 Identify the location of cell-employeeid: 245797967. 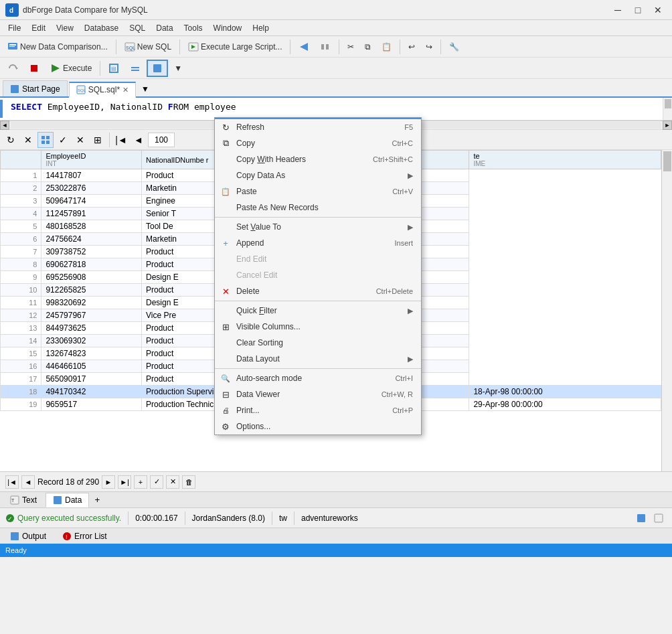
(92, 316).